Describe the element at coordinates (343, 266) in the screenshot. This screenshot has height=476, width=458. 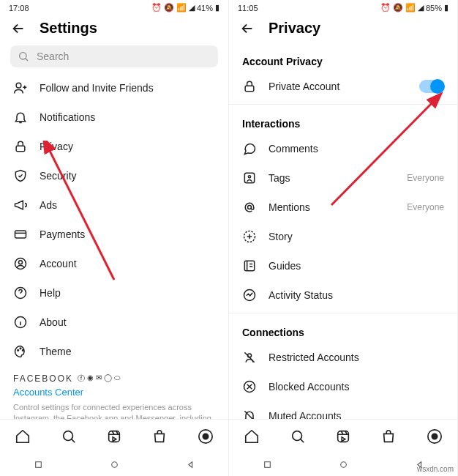
I see `row-guides: Guides` at that location.